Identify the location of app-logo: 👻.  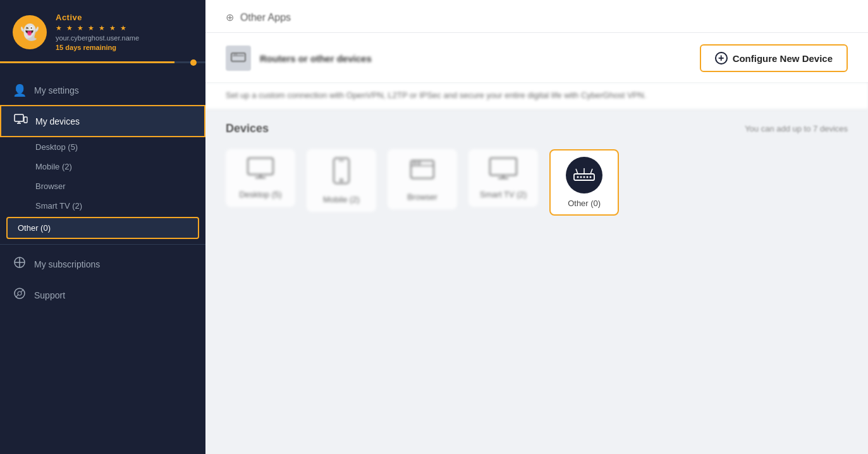
(30, 32).